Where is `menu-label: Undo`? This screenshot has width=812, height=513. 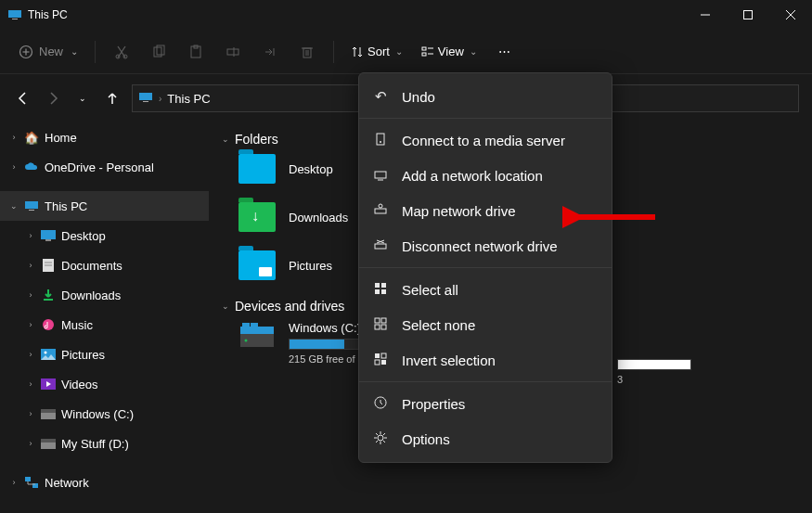 menu-label: Undo is located at coordinates (419, 96).